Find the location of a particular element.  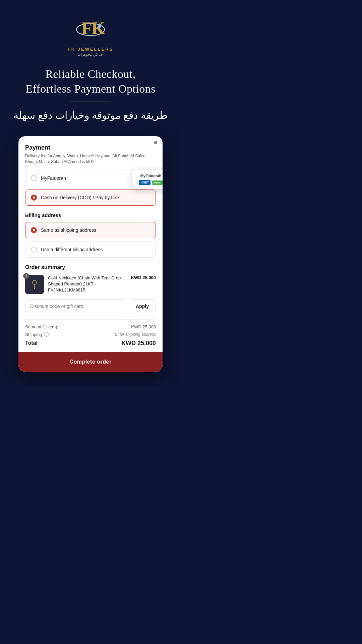

hero-title-en: Reliable Checkout, Effortless Payment Op… is located at coordinates (90, 82).